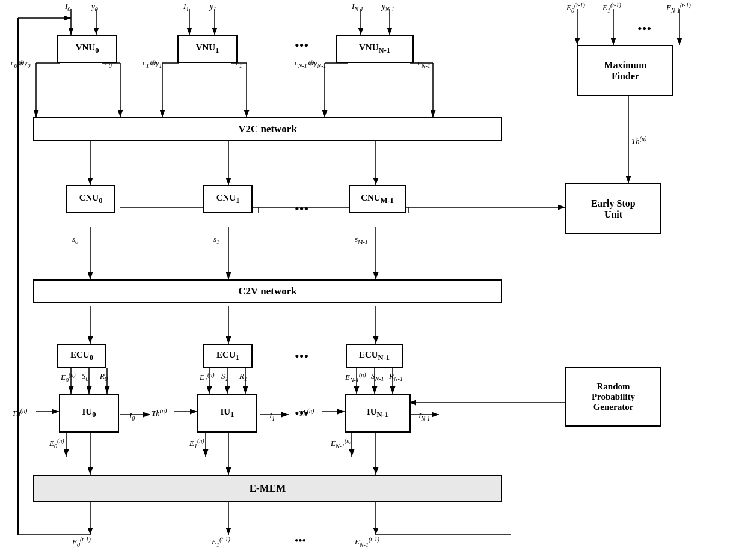 This screenshot has width=745, height=560. I want to click on label-EN1t1: EN-1(t-1), so click(678, 8).